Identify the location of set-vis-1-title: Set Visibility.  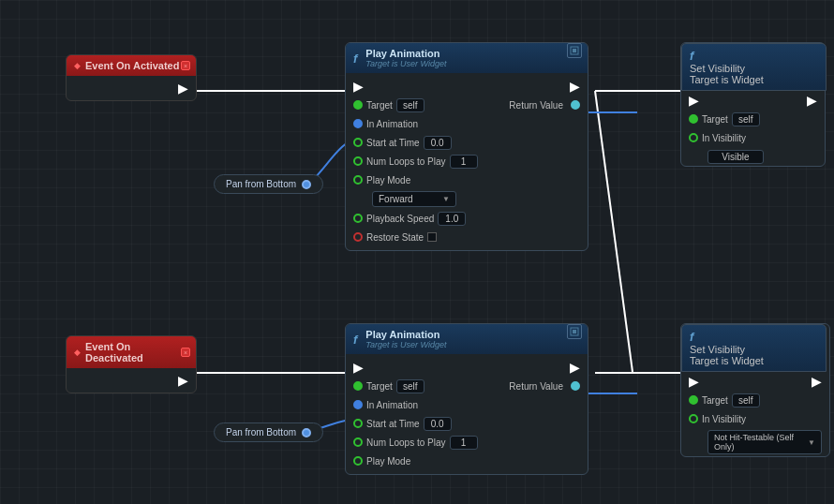
(753, 68).